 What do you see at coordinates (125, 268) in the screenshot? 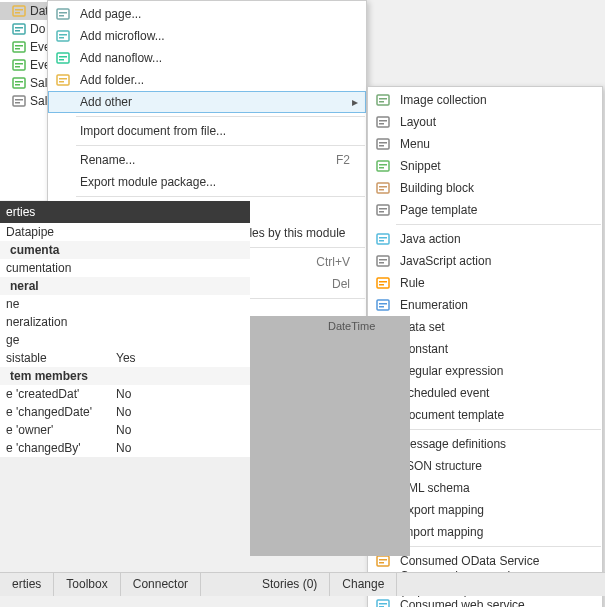
I see `props-row: cumentation` at bounding box center [125, 268].